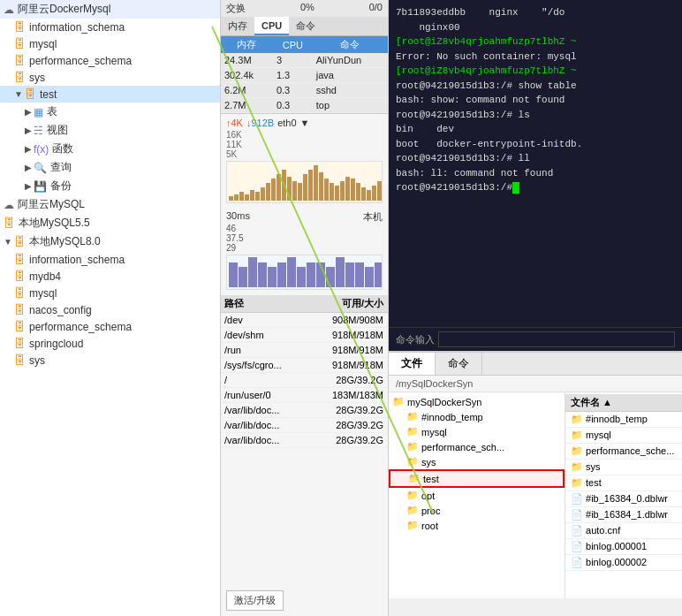 The width and height of the screenshot is (682, 616). What do you see at coordinates (624, 515) in the screenshot?
I see `file-list-item: 📄 #ib_16384_1.dblwr` at bounding box center [624, 515].